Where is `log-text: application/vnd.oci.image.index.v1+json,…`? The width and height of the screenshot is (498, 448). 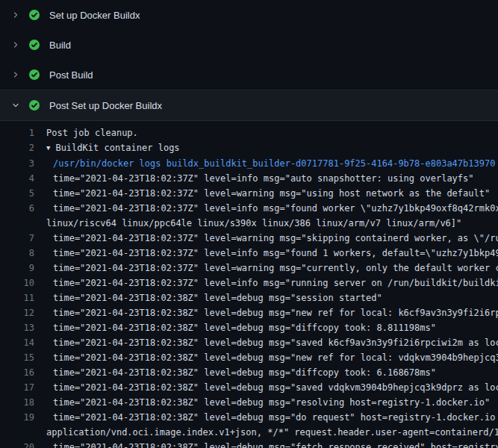
log-text: application/vnd.oci.image.index.v1+json,… is located at coordinates (272, 432).